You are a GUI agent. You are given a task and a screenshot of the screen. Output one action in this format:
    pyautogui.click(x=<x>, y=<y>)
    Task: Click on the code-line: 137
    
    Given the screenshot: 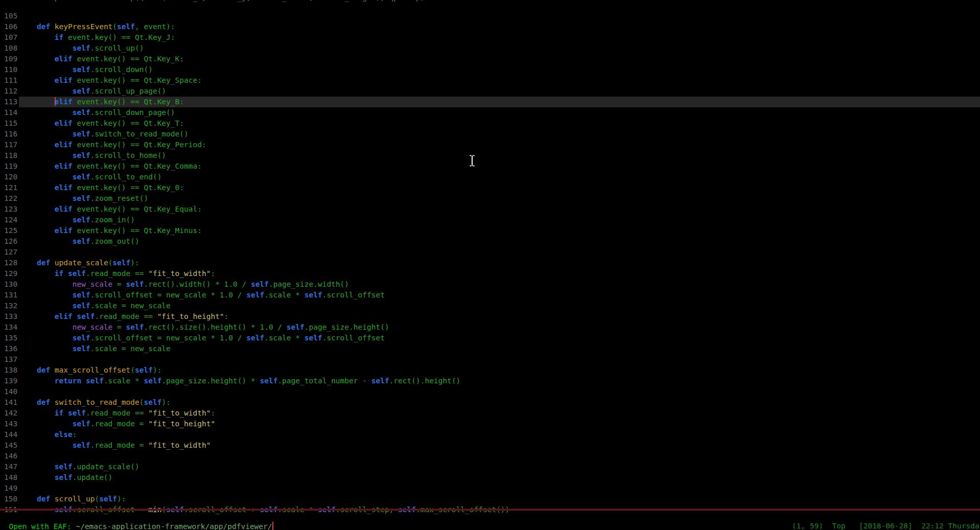 What is the action you would take?
    pyautogui.click(x=490, y=360)
    